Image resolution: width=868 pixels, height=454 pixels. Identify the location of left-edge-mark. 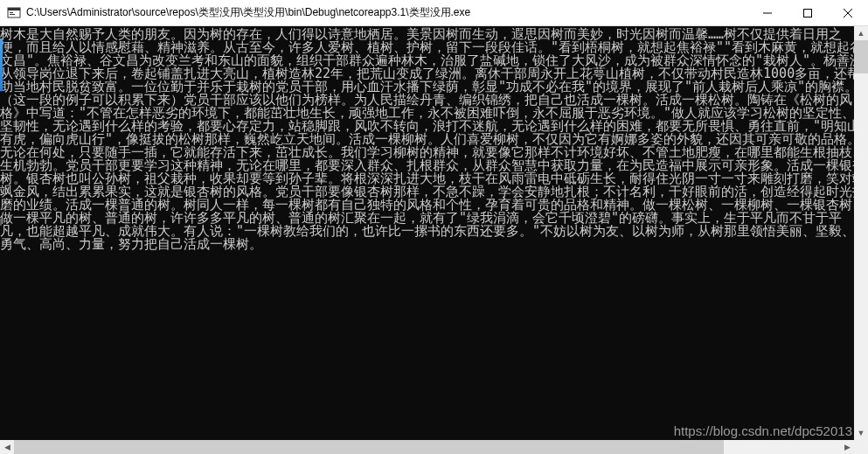
(1, 222).